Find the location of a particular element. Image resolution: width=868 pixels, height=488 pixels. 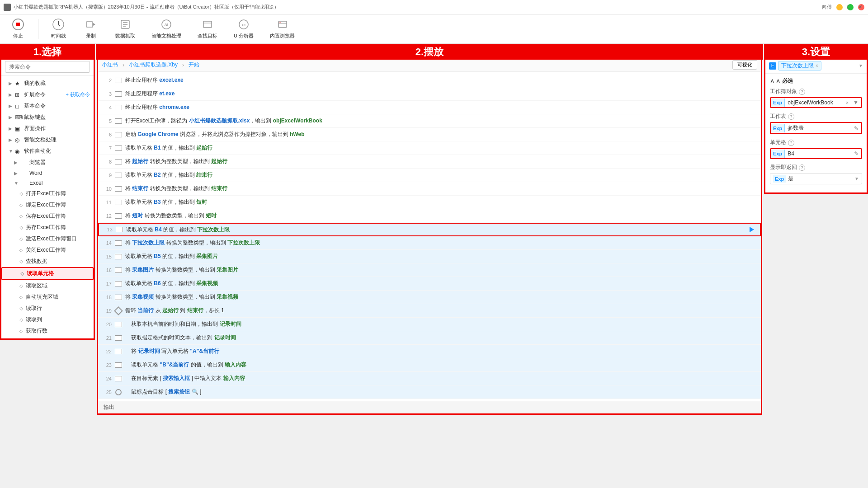

find-button: 查找目标 is located at coordinates (208, 29).